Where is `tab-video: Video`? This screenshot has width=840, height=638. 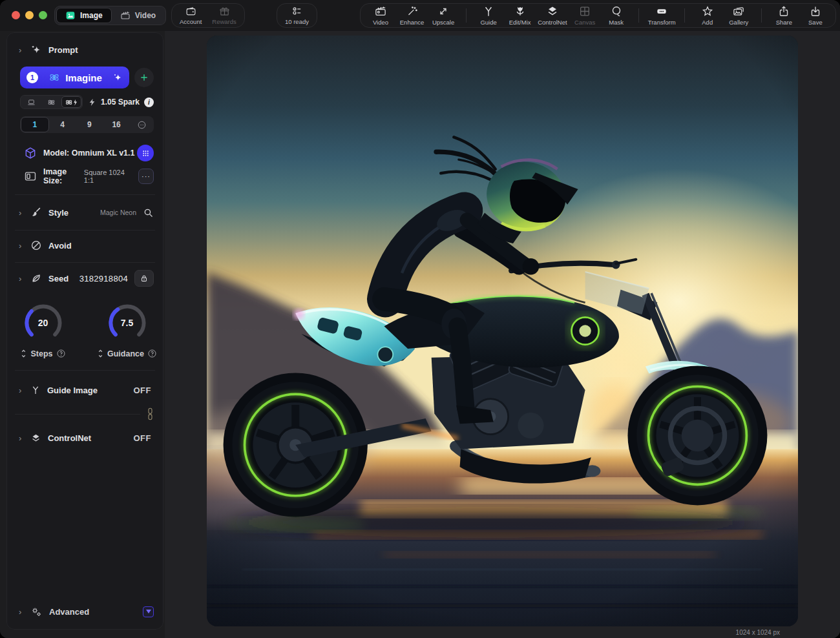
tab-video: Video is located at coordinates (138, 15).